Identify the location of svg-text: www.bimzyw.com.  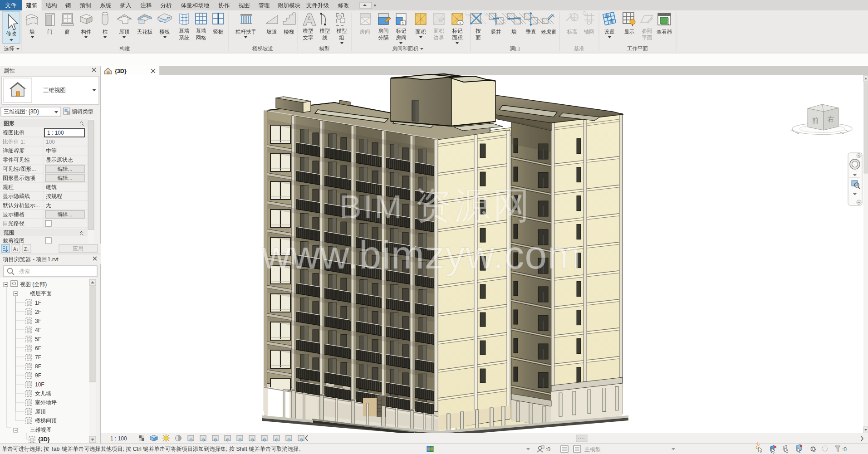
(421, 255).